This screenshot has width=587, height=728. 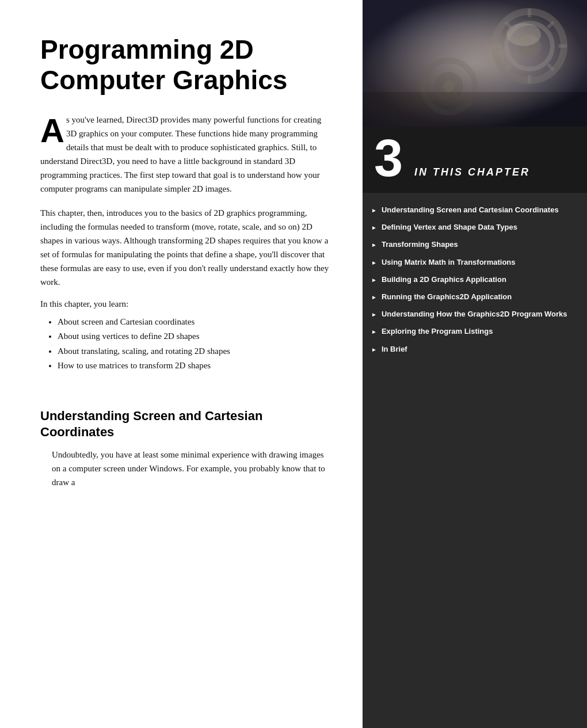 I want to click on sidebar-item-label: Building a 2D Graphics Application, so click(x=444, y=280).